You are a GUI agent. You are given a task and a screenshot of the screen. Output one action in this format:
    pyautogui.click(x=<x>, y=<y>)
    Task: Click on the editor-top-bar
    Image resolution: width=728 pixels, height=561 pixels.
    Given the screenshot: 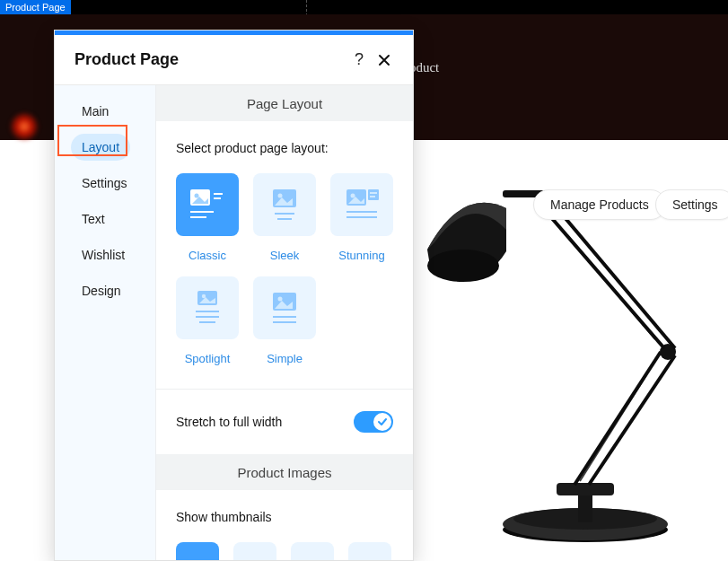 What is the action you would take?
    pyautogui.click(x=364, y=7)
    